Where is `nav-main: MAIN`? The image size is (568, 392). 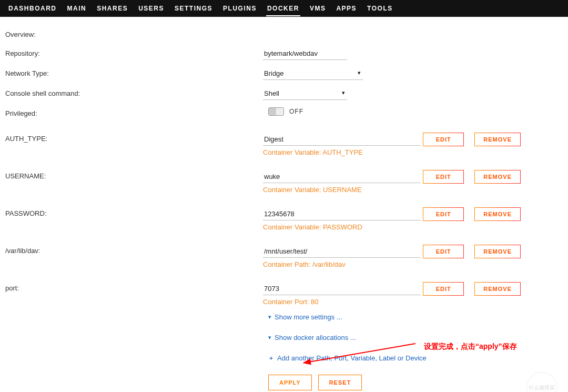
nav-main: MAIN is located at coordinates (77, 8).